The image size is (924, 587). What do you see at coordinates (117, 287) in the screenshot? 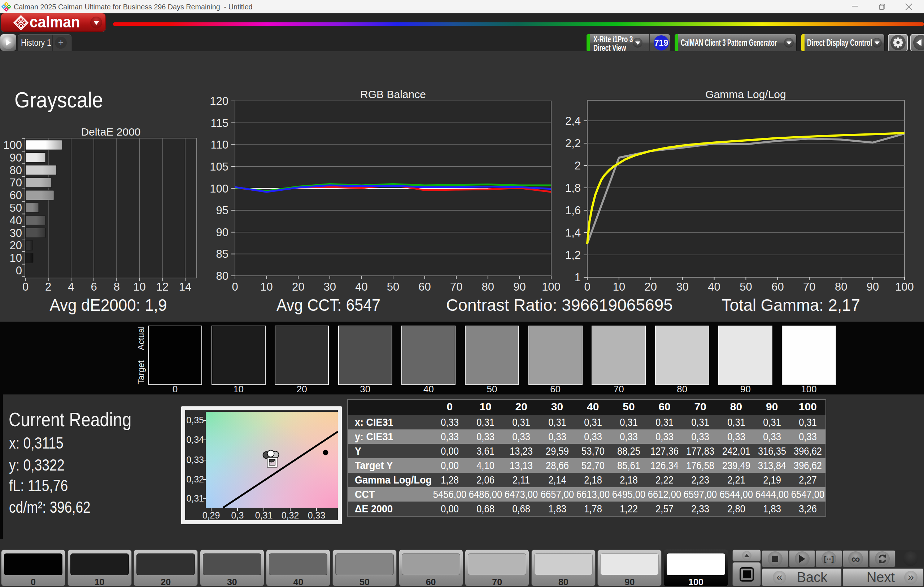
I see `svg-text: 8` at bounding box center [117, 287].